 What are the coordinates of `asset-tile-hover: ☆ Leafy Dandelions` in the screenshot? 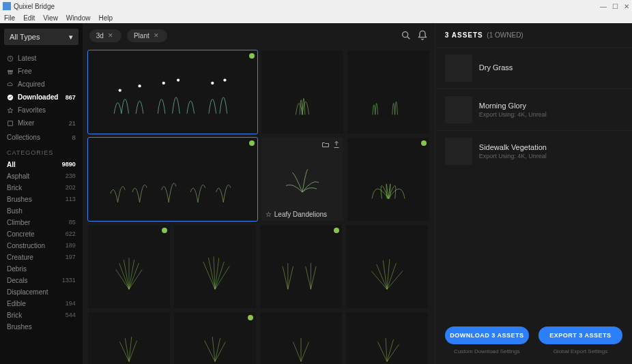 It's located at (302, 179).